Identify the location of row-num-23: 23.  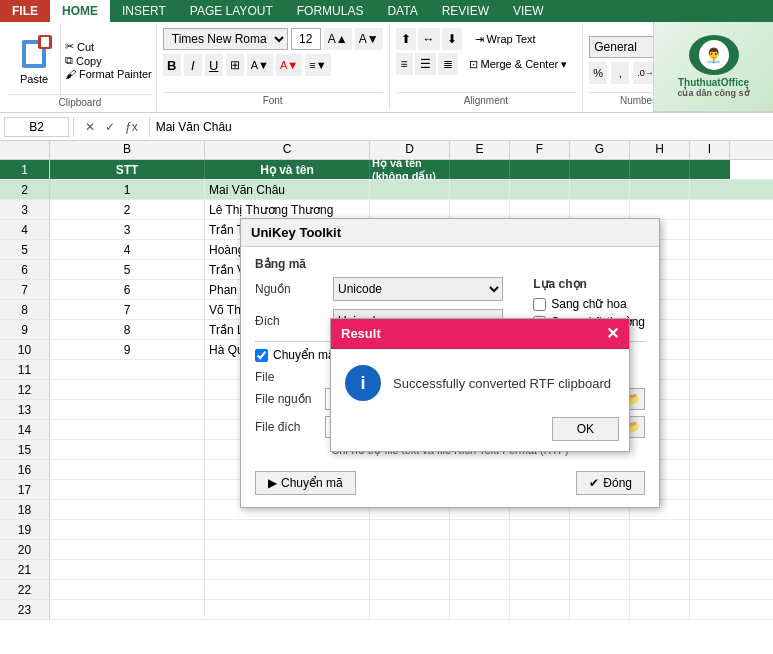
(24, 610).